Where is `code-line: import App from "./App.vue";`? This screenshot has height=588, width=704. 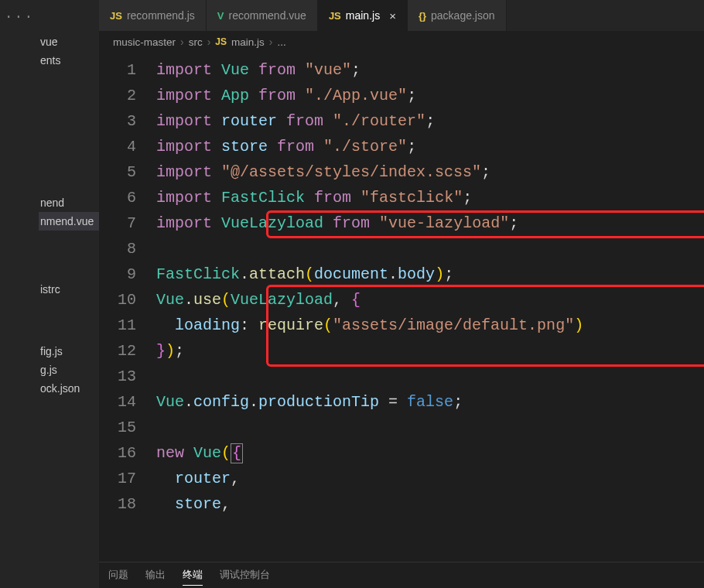 code-line: import App from "./App.vue"; is located at coordinates (430, 96).